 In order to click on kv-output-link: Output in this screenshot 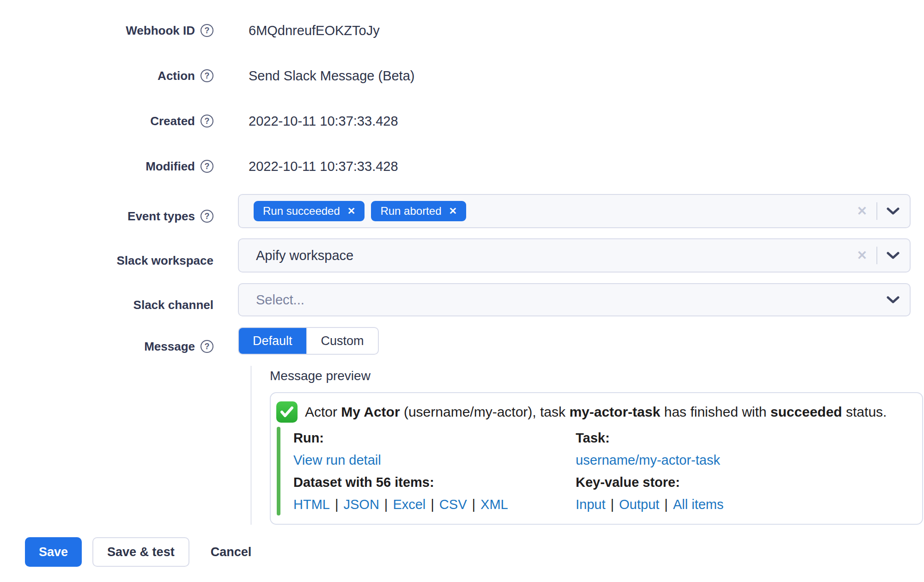, I will do `click(639, 504)`.